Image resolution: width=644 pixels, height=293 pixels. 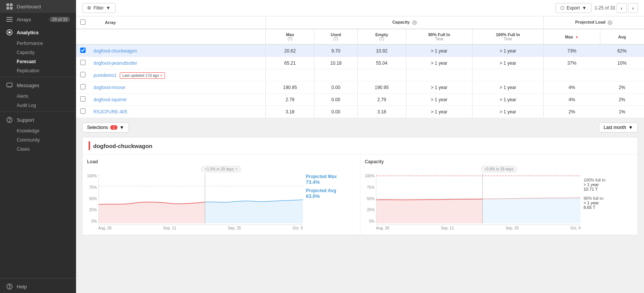 What do you see at coordinates (360, 8) in the screenshot?
I see `toolbar: ⚙ Filter ▼ ⬡ Export ▼ 1-25 of 33 ‹ ›` at bounding box center [360, 8].